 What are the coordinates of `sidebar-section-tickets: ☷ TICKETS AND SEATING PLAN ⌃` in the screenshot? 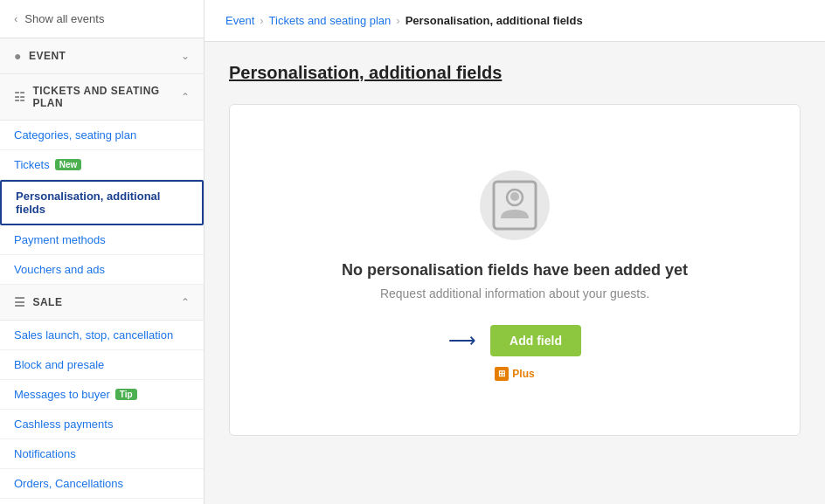 It's located at (101, 98).